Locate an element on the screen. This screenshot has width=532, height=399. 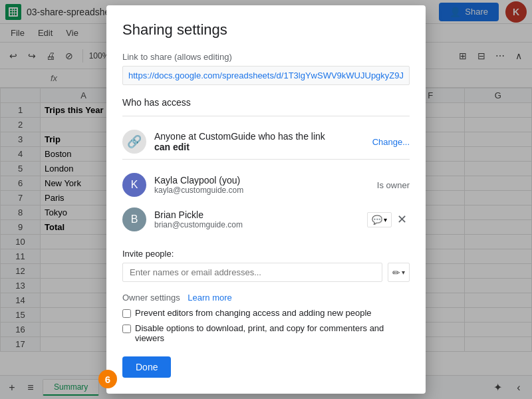
link-input is located at coordinates (266, 76).